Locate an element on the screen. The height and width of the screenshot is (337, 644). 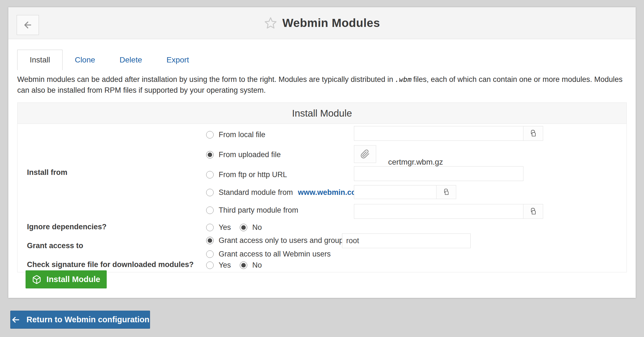
option-standard-row: Standard module from www.webmin.com is located at coordinates (284, 193).